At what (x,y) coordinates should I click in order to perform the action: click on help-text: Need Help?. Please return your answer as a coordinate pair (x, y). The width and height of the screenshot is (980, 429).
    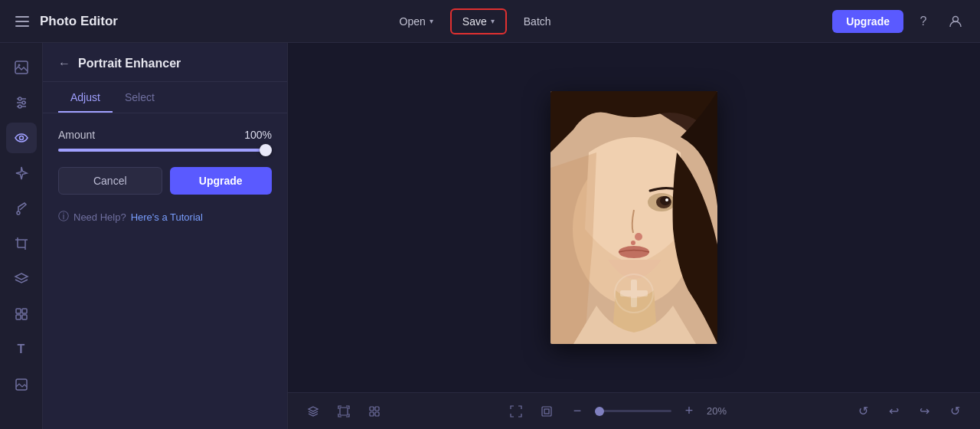
    Looking at the image, I should click on (100, 218).